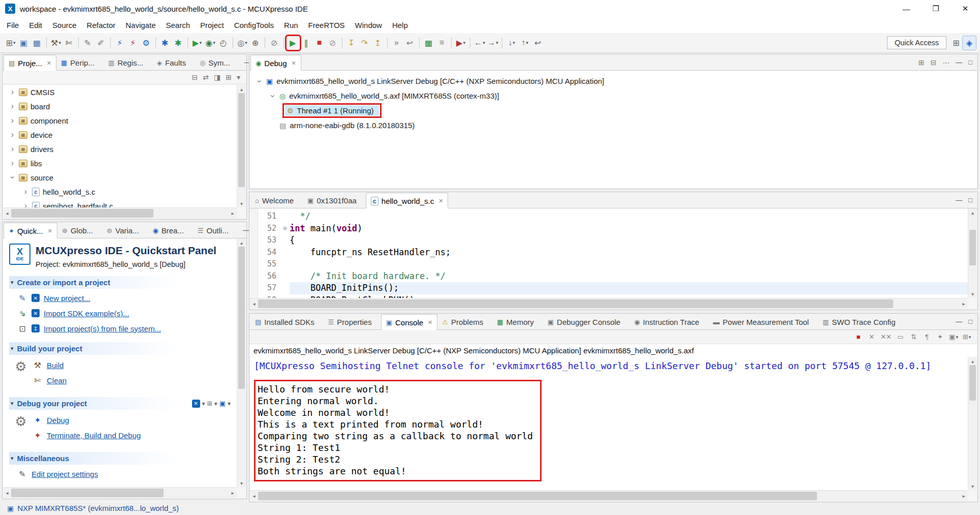 The image size is (980, 515). Describe the element at coordinates (614, 81) in the screenshot. I see `debug-launch-row: › ▣ evkmimxrt685_hello_world_s LinkServe…` at that location.